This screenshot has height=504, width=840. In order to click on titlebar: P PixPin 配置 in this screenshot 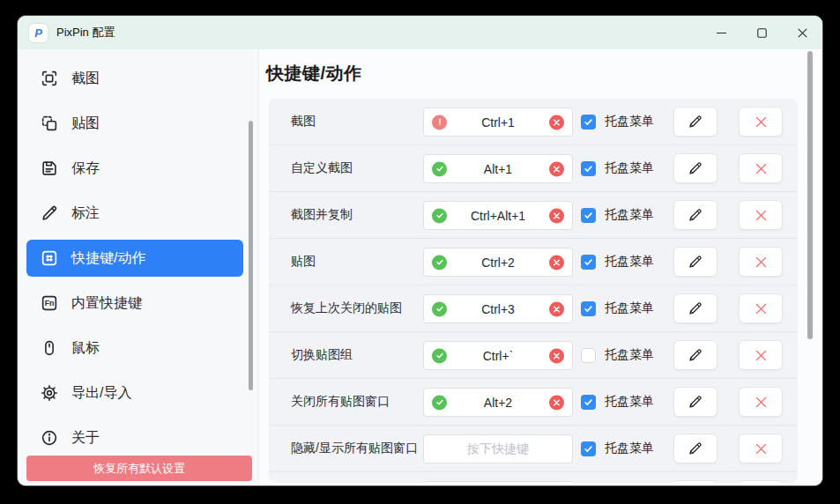, I will do `click(420, 33)`.